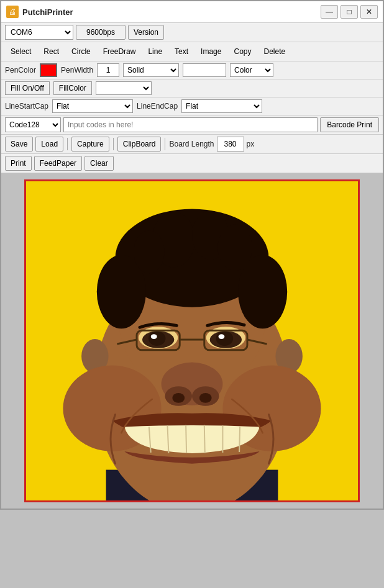 Image resolution: width=384 pixels, height=588 pixels. I want to click on menu-row: Select Rect Circle FreeDraw Line Text Im…, so click(192, 52).